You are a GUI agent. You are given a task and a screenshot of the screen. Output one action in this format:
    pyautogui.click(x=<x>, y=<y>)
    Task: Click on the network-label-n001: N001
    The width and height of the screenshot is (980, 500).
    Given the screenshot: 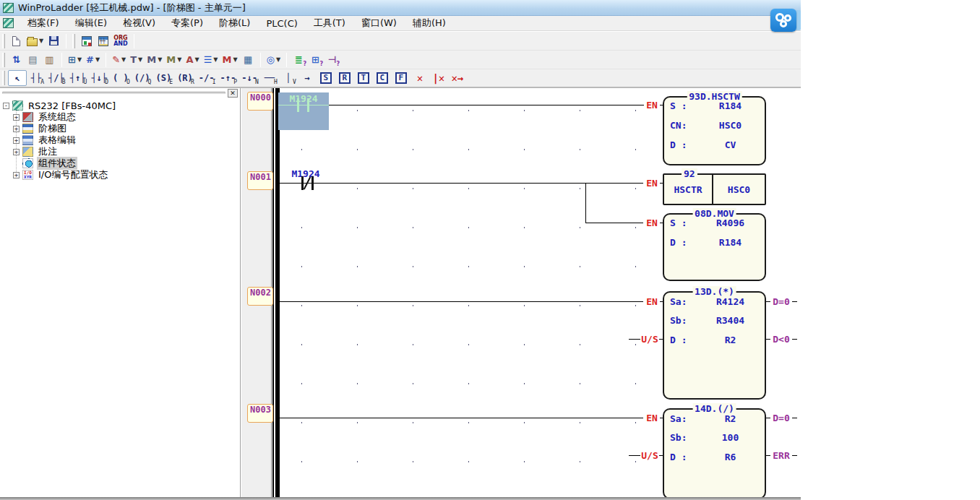 What is the action you would take?
    pyautogui.click(x=260, y=181)
    